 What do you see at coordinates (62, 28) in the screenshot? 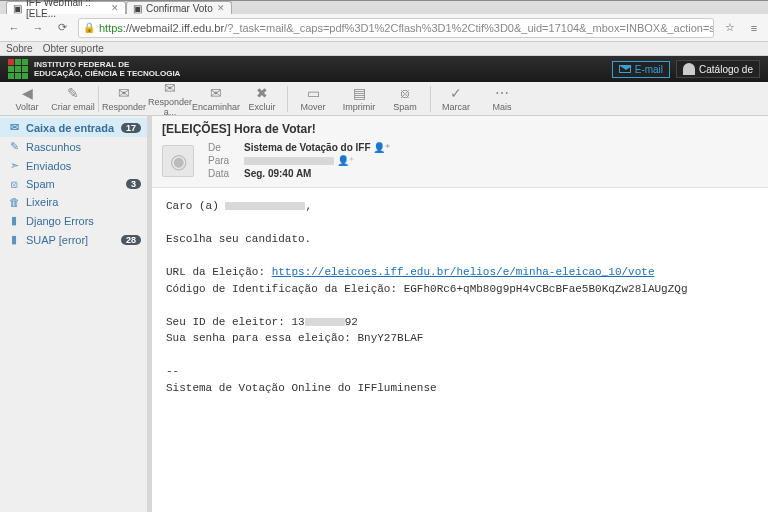
I see `reload-button: ⟳` at bounding box center [62, 28].